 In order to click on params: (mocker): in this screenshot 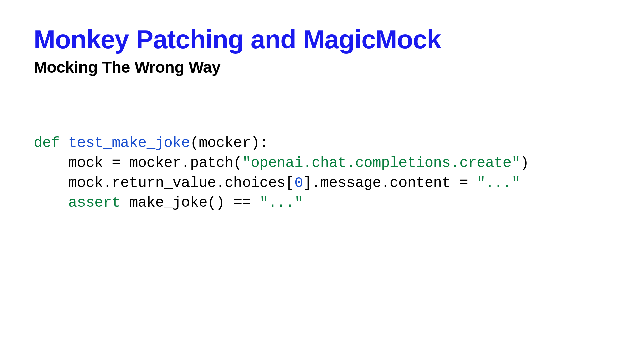, I will do `click(229, 143)`.